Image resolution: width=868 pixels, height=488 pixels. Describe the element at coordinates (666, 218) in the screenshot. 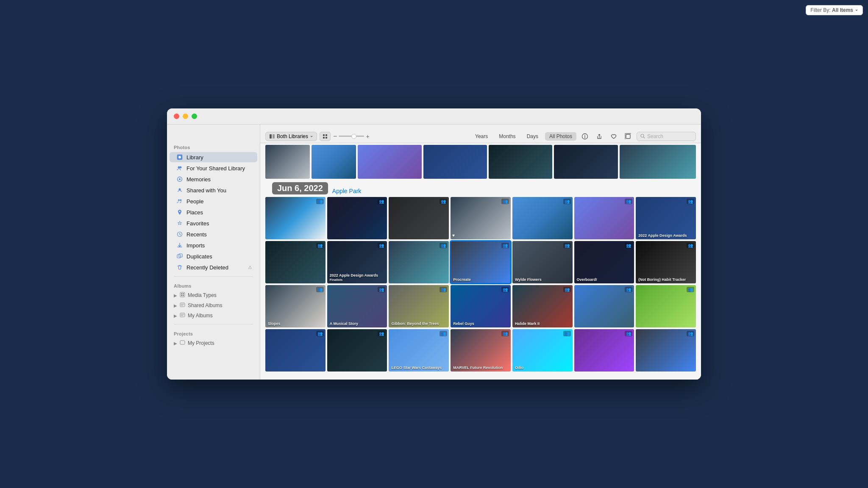

I see `photo-cell: 👥 2022 Apple Design Awards` at that location.